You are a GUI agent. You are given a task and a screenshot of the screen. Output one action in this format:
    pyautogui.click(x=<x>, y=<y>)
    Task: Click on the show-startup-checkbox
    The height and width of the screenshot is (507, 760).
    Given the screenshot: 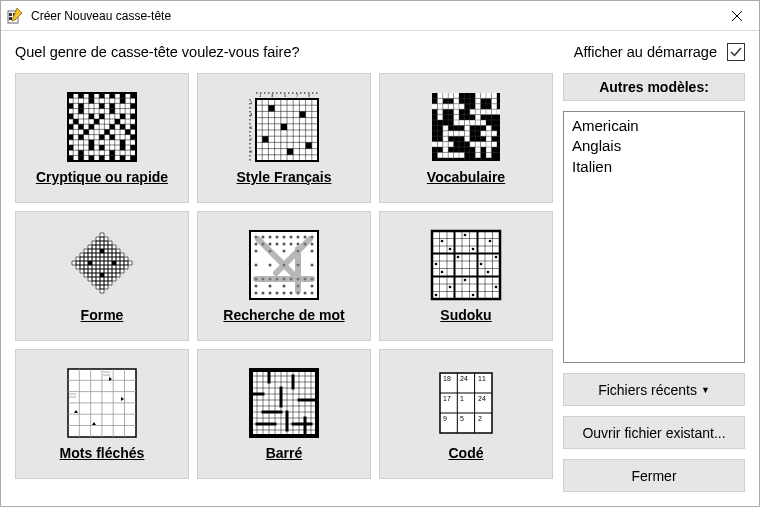 What is the action you would take?
    pyautogui.click(x=736, y=52)
    